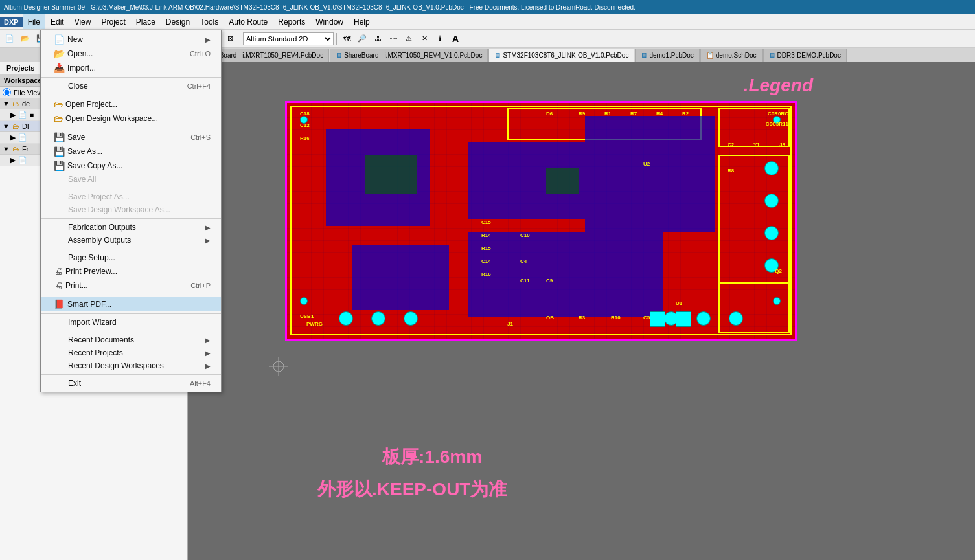  I want to click on recentprojects-arrow: ▶, so click(208, 353).